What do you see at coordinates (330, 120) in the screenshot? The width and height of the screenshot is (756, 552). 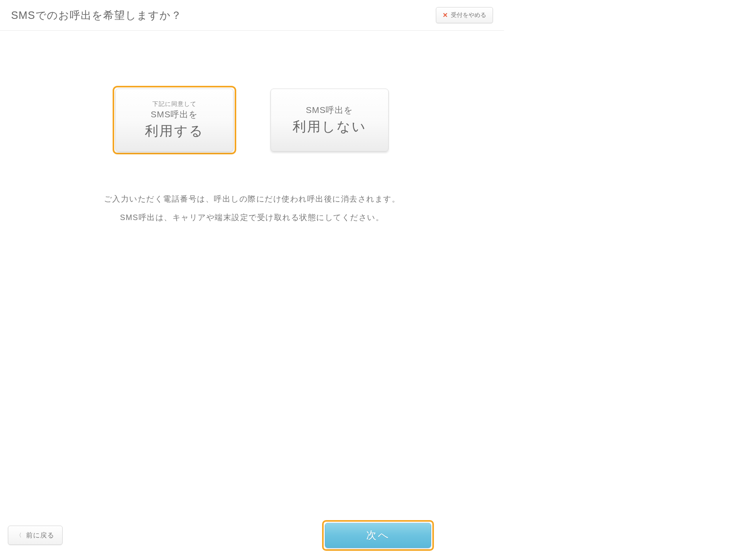 I see `option-not-use-sms-wrapper: SMS呼出を 利用しない` at bounding box center [330, 120].